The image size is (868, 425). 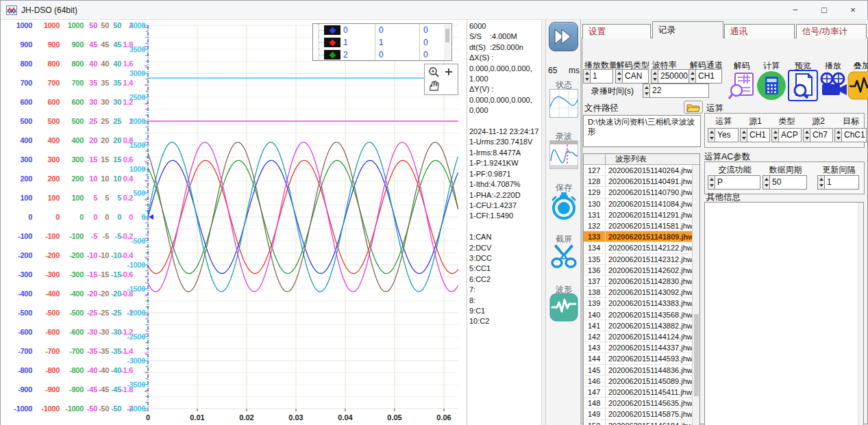 I want to click on field-input-2-up-arrow-icon, so click(x=619, y=73).